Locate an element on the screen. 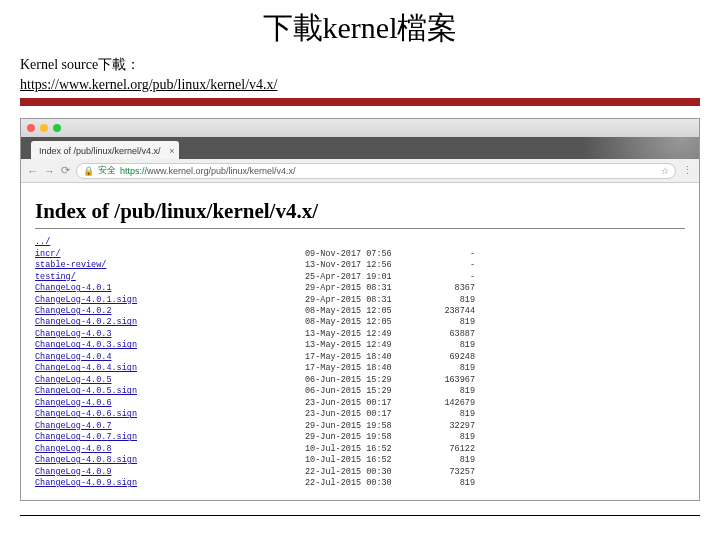 This screenshot has height=540, width=720. file-link: ChangeLog-4.0.6.sign is located at coordinates (86, 414).